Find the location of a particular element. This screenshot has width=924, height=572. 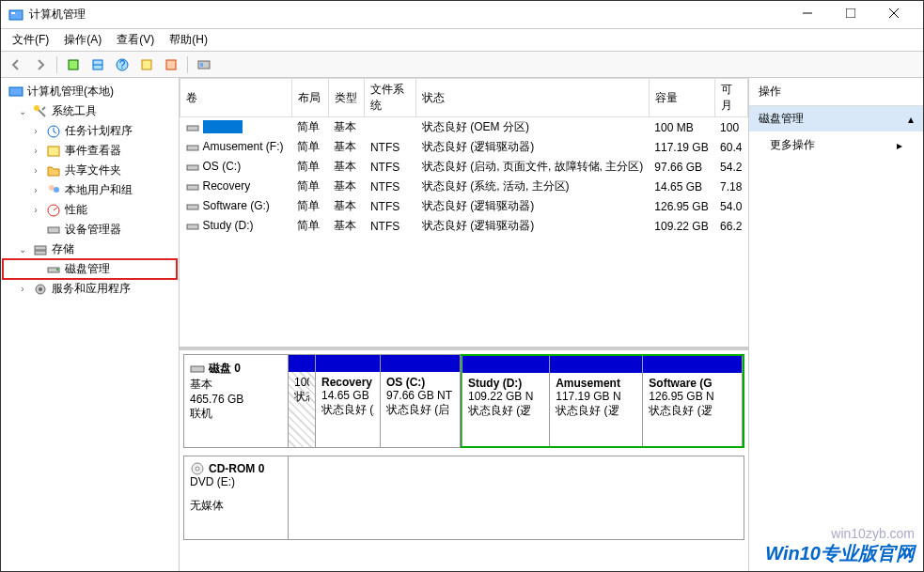

col-status: 状态 is located at coordinates (532, 98).